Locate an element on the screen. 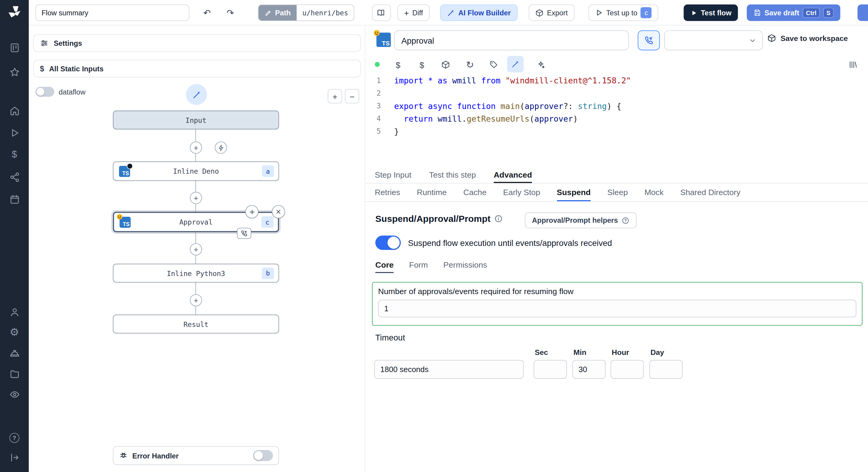  ai-flow-builder-button: AI Flow Builder is located at coordinates (478, 13).